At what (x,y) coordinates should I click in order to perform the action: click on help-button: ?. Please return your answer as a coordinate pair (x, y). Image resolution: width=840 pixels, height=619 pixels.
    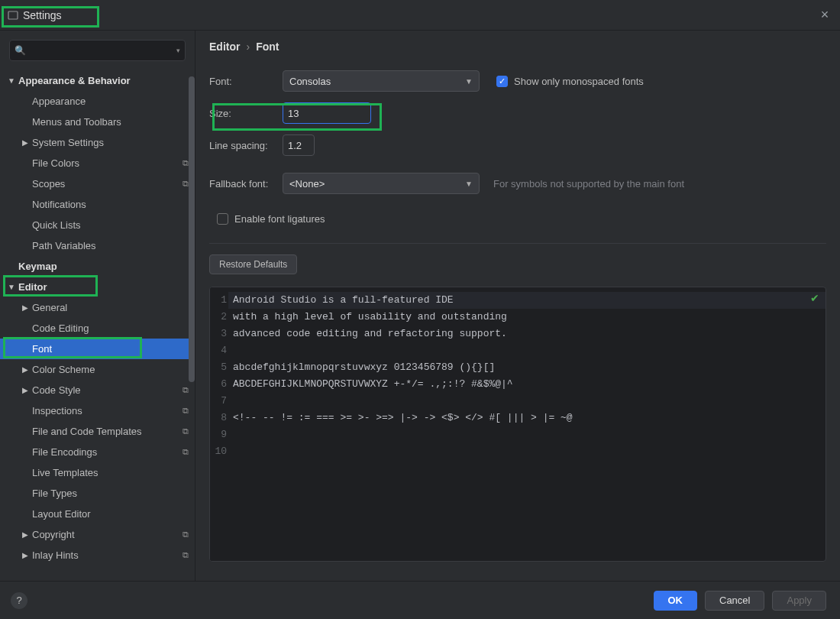
    Looking at the image, I should click on (19, 601).